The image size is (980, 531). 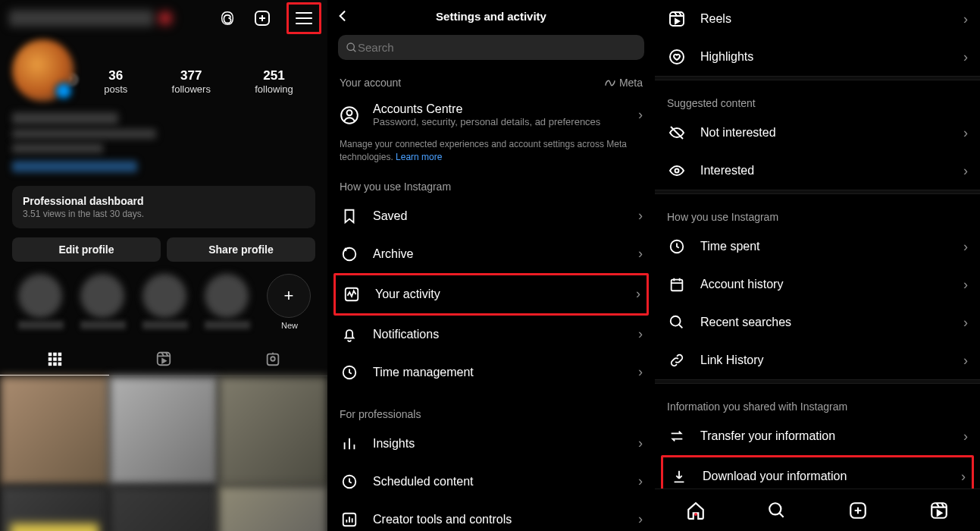 What do you see at coordinates (491, 516) in the screenshot?
I see `creator-tools-row: Creator tools and controls ›` at bounding box center [491, 516].